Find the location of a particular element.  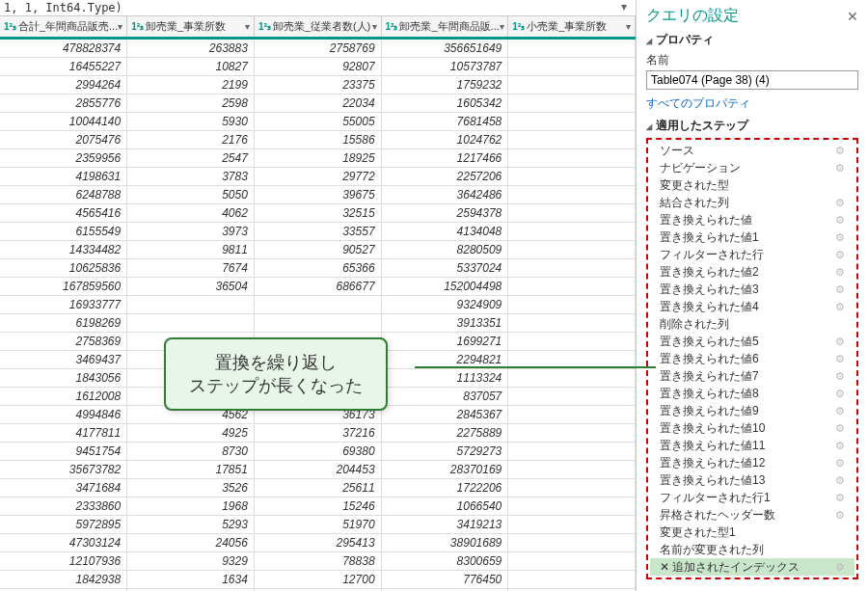

cell: 8730 is located at coordinates (191, 451).